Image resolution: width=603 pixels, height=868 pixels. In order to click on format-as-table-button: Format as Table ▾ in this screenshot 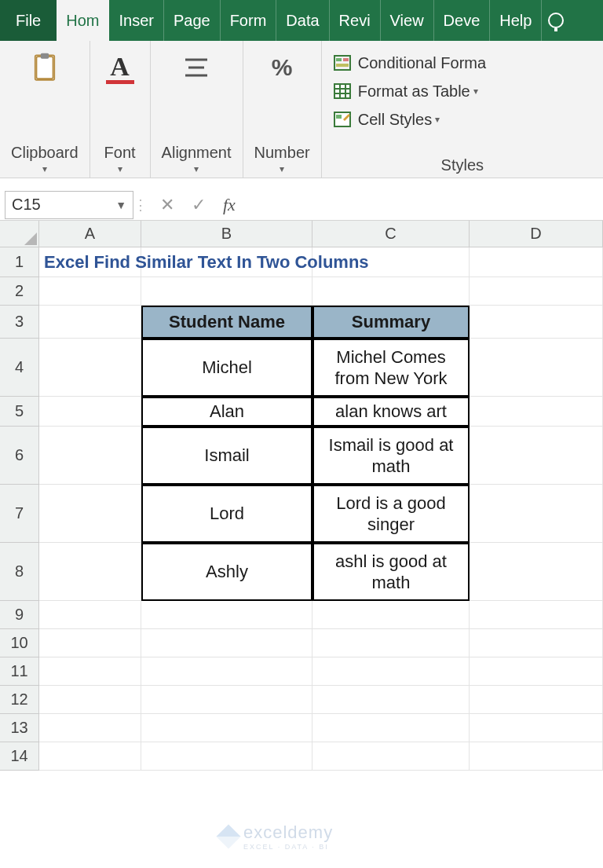, I will do `click(405, 91)`.